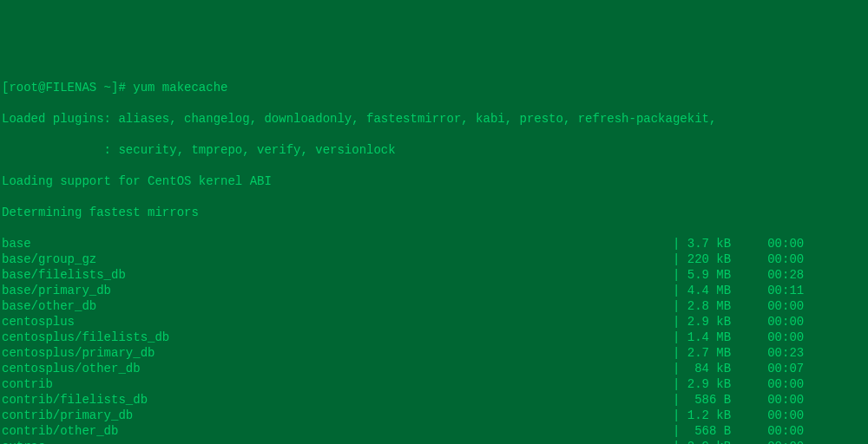  Describe the element at coordinates (434, 431) in the screenshot. I see `repo-row: contrib/other_db | 568 B 00:00` at that location.